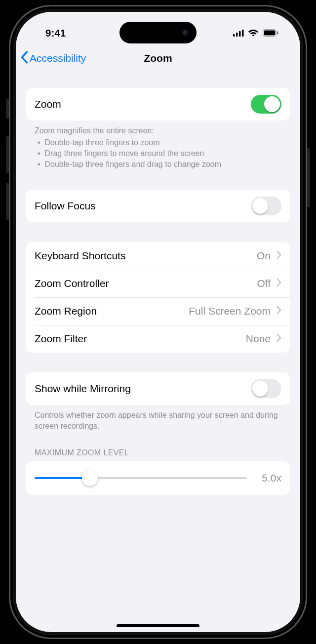 This screenshot has height=644, width=316. I want to click on row-label: Show while Mirroring, so click(83, 389).